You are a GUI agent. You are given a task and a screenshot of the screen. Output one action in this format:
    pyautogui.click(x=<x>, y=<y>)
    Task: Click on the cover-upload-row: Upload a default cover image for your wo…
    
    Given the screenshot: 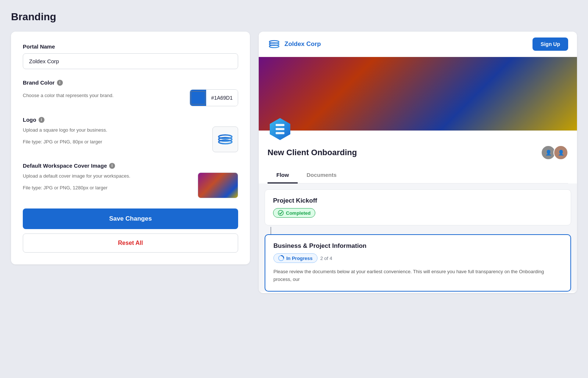 What is the action you would take?
    pyautogui.click(x=130, y=185)
    